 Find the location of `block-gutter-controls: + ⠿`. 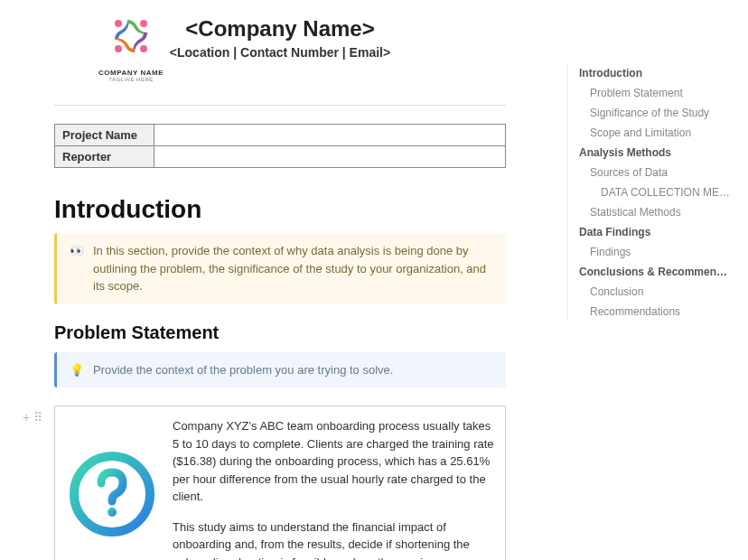

block-gutter-controls: + ⠿ is located at coordinates (33, 417).